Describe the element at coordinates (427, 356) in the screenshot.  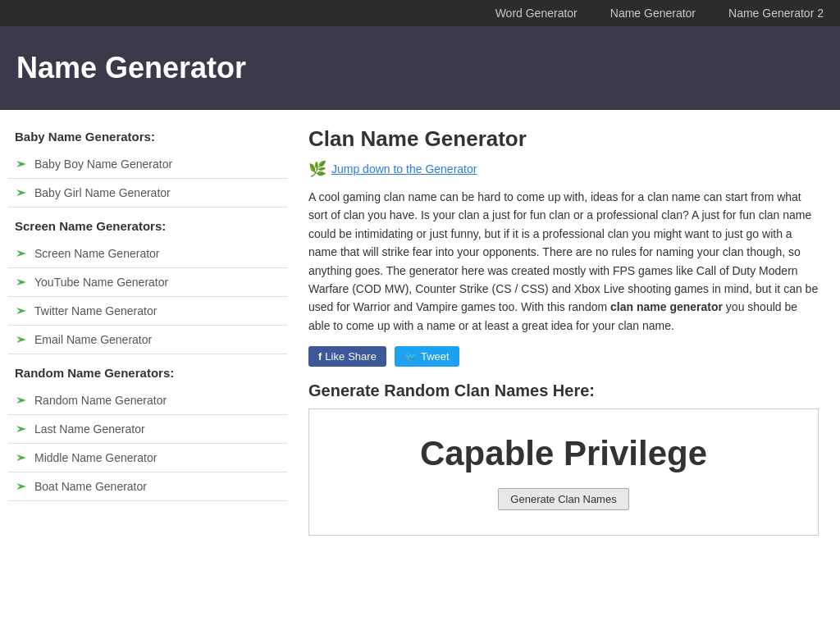
I see `twitter-tweet-button: 🐦 Tweet` at that location.